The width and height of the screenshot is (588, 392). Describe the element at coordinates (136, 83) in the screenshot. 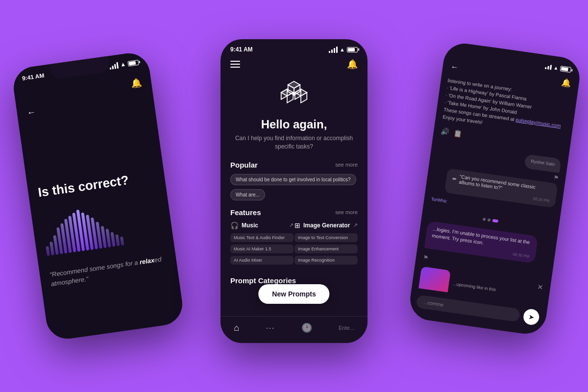

I see `bell-icon-left: 🔔` at that location.